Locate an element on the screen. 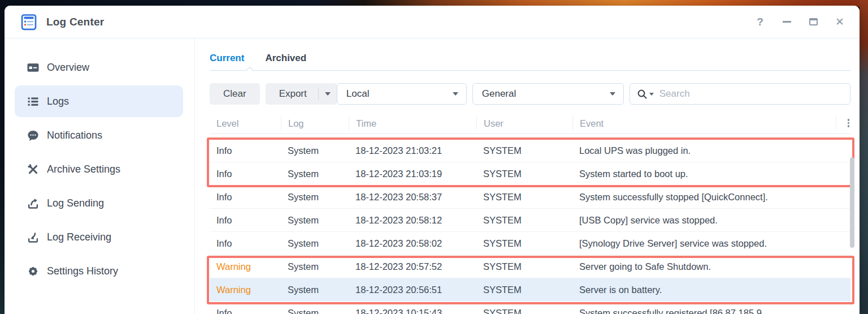 The image size is (868, 314). search-options-caret-icon is located at coordinates (652, 94).